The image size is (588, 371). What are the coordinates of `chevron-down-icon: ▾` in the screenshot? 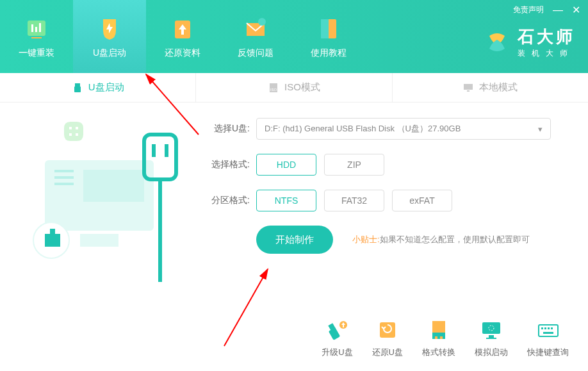 It's located at (541, 129).